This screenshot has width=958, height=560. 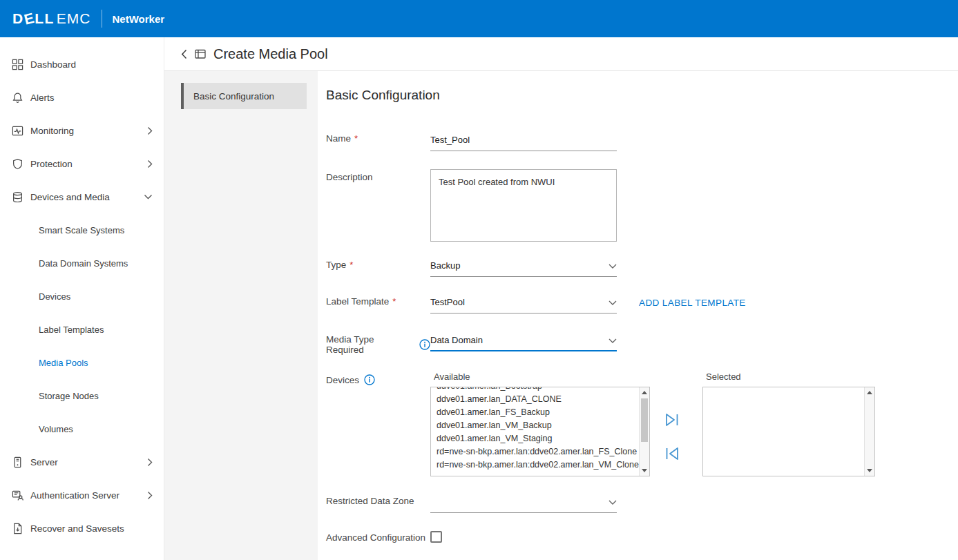 What do you see at coordinates (17, 197) in the screenshot?
I see `database-stack-icon` at bounding box center [17, 197].